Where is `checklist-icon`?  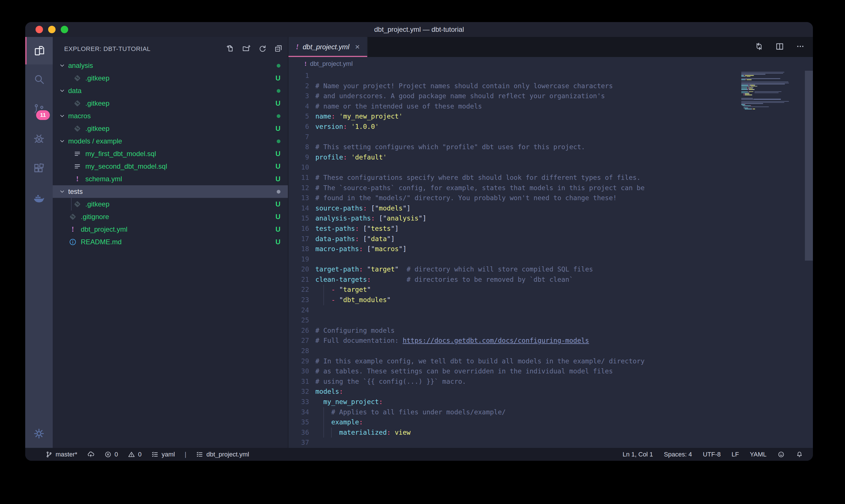 checklist-icon is located at coordinates (200, 454).